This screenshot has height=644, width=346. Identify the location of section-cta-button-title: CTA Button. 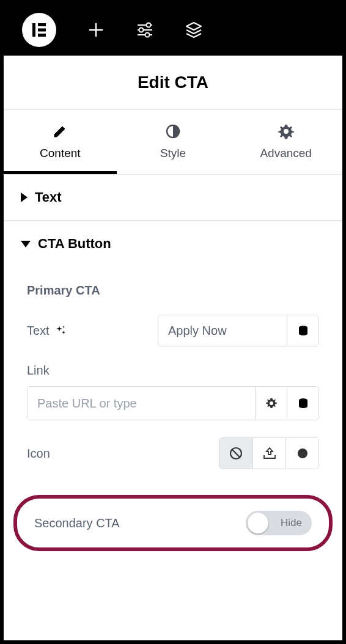
(75, 244).